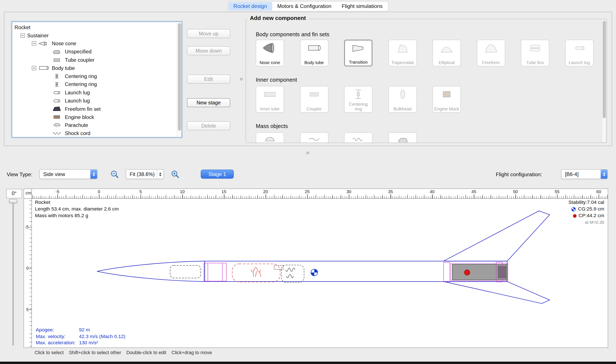  What do you see at coordinates (97, 68) in the screenshot?
I see `tree-item-body-tube: Body tube` at bounding box center [97, 68].